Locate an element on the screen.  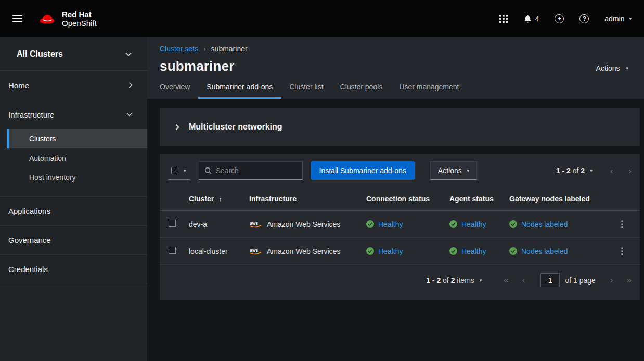
toolbar-actions-dropdown: Actions ▾ is located at coordinates (454, 171).